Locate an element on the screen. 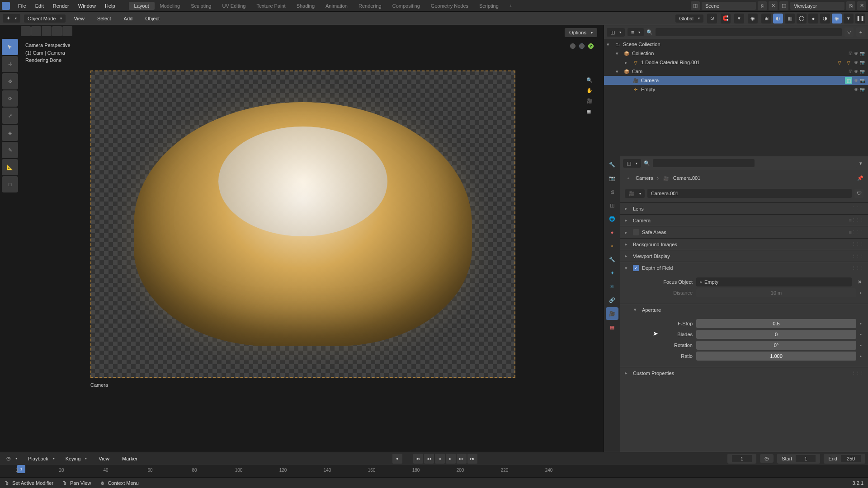 Image resolution: width=868 pixels, height=488 pixels. menu-window: Window is located at coordinates (87, 6).